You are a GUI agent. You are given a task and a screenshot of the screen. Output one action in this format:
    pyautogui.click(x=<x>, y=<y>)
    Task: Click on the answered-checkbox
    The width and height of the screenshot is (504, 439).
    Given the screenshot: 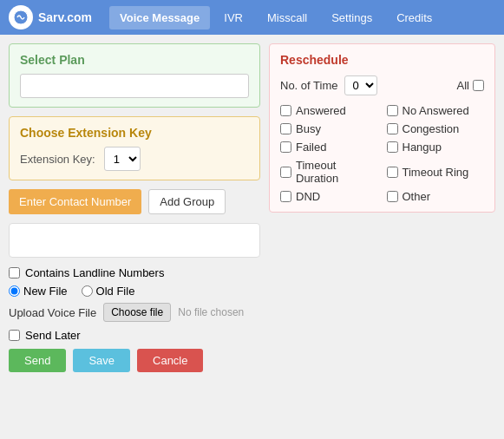 What is the action you would take?
    pyautogui.click(x=286, y=111)
    